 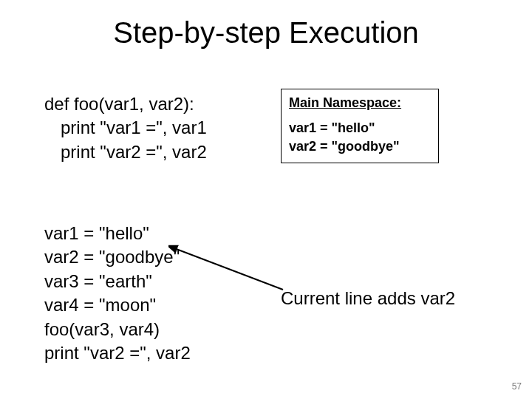 What do you see at coordinates (126, 129) in the screenshot?
I see `code-block-function-def: def foo(var1, var2): print "var1 =", var…` at bounding box center [126, 129].